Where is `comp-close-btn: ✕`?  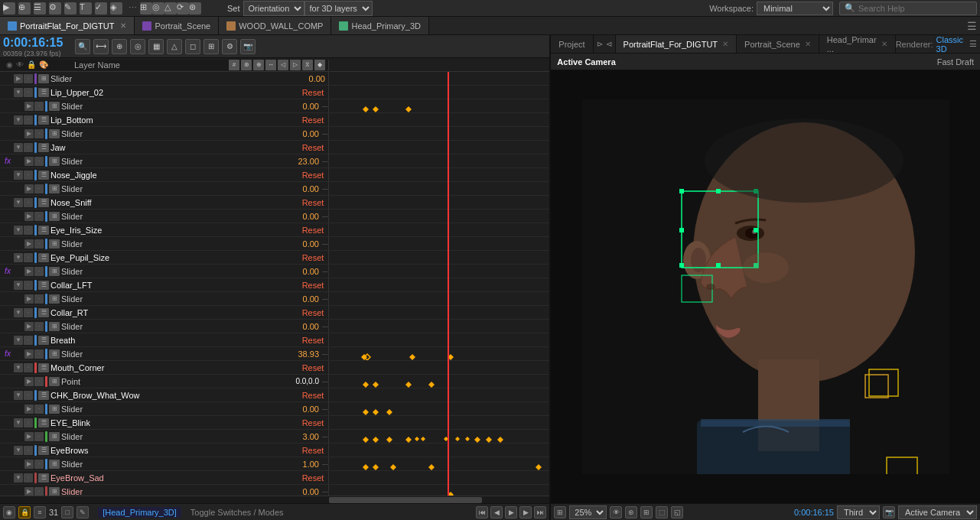 comp-close-btn: ✕ is located at coordinates (725, 44).